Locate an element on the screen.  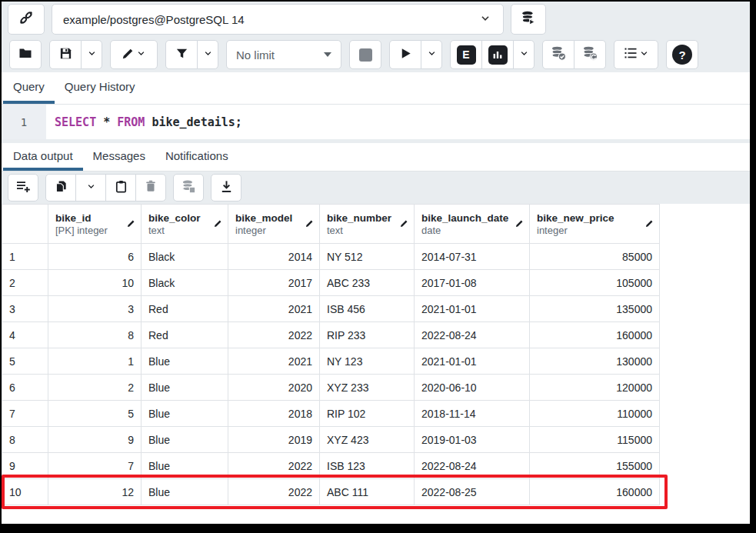
add-row-button is located at coordinates (23, 188).